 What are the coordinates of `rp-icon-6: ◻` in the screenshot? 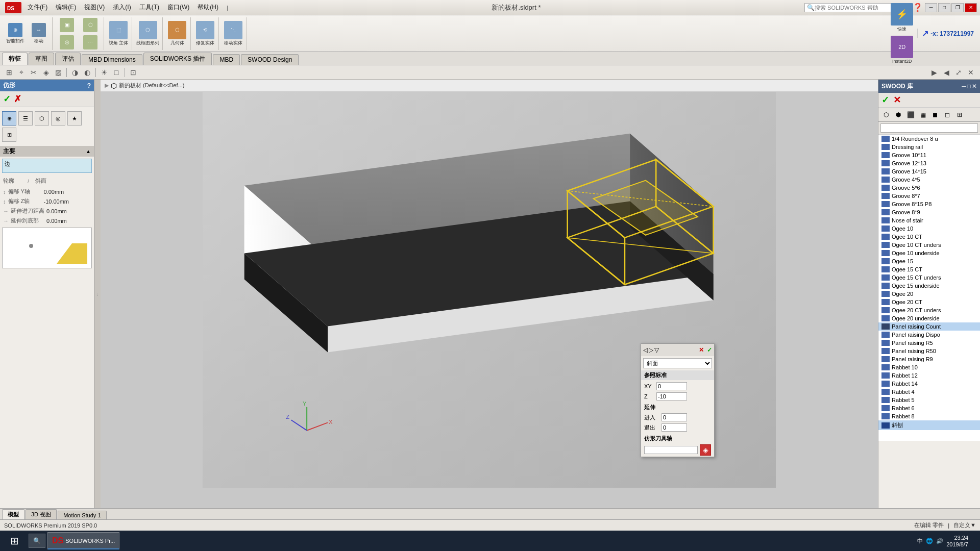 It's located at (947, 115).